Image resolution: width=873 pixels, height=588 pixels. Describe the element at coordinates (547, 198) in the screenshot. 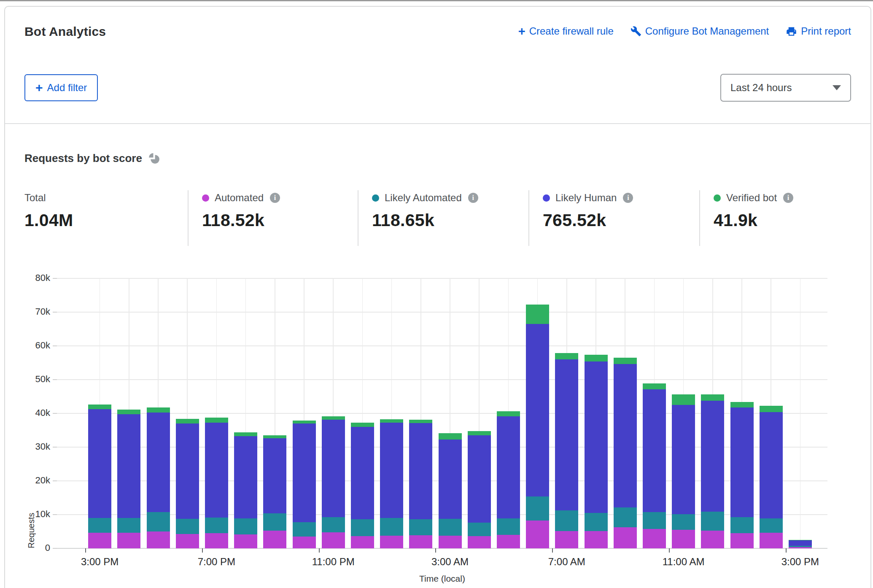

I see `likely-human-legend-dot` at that location.